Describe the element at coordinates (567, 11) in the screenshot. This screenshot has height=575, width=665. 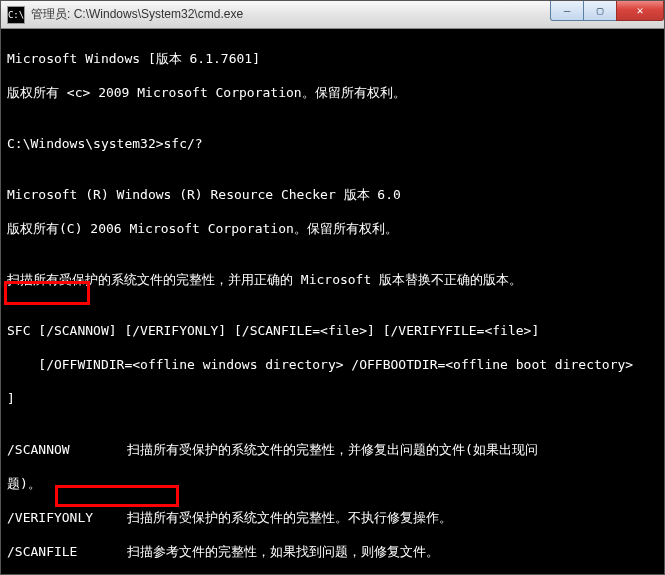
I see `minimize-button: —` at that location.